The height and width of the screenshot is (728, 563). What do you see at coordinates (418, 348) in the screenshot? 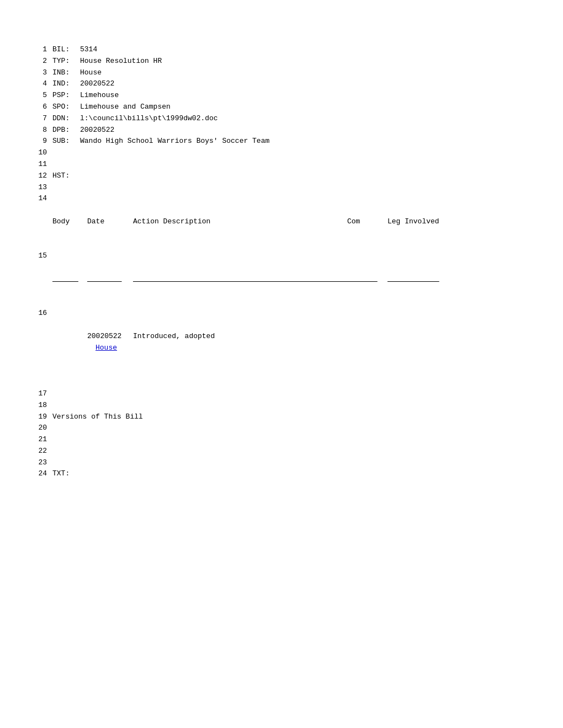
I see `data-leg` at bounding box center [418, 348].